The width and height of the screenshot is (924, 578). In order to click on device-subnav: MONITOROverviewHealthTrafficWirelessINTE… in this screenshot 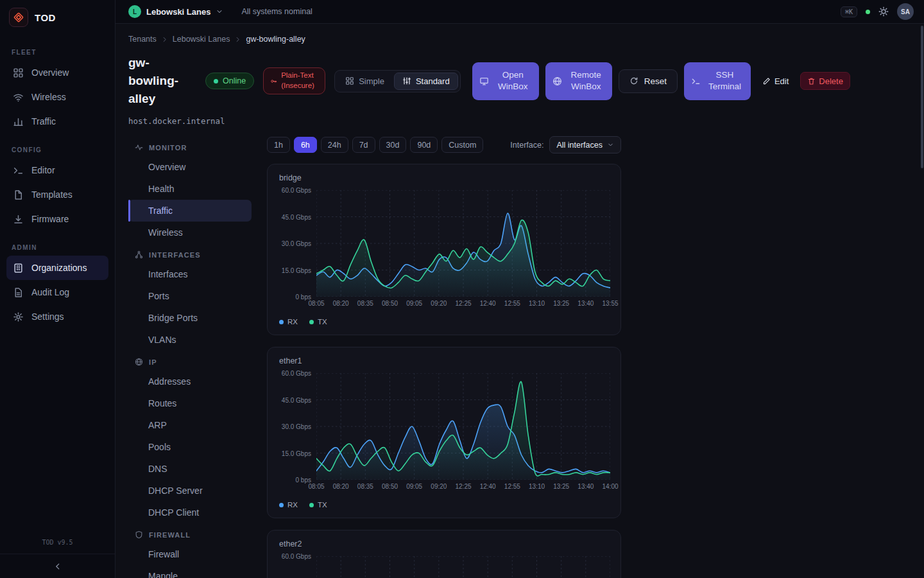, I will do `click(190, 357)`.